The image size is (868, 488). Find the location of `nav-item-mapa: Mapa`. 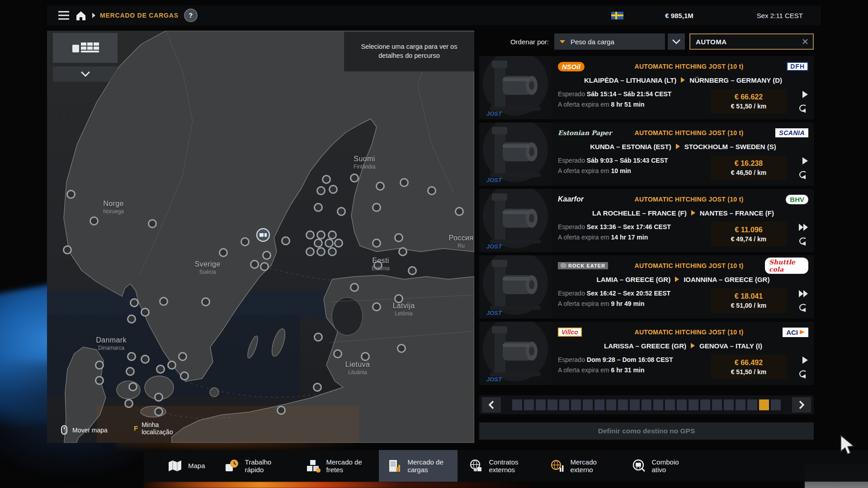

nav-item-mapa: Mapa is located at coordinates (186, 466).